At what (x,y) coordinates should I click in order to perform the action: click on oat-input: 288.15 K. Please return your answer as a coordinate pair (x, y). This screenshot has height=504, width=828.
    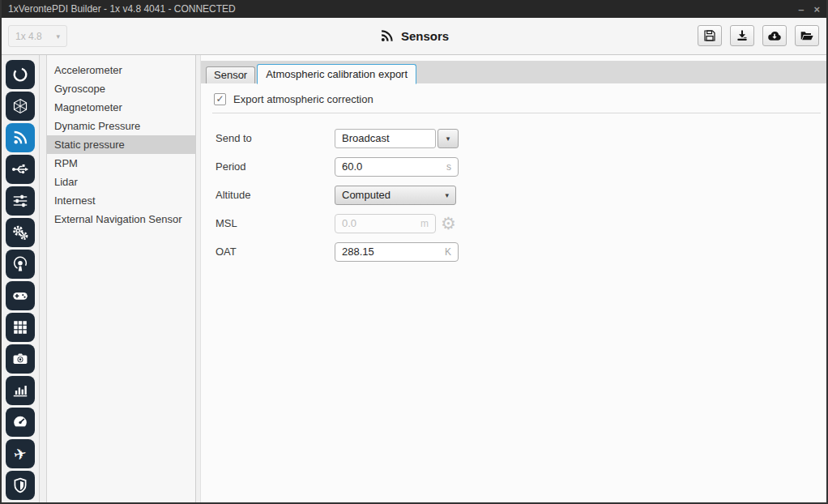
    Looking at the image, I should click on (397, 252).